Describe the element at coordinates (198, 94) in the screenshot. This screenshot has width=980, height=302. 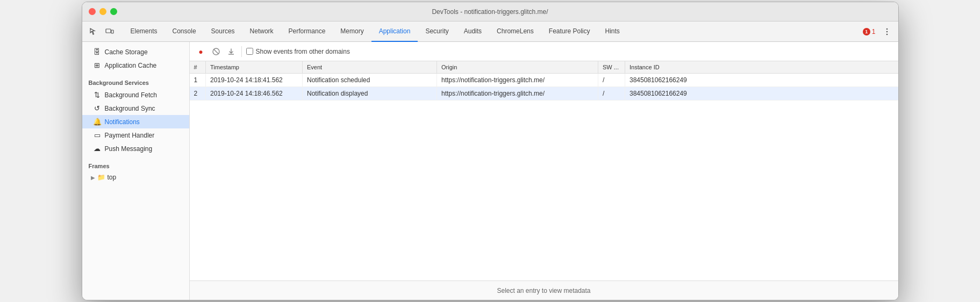
I see `cell-num-2: 2` at that location.